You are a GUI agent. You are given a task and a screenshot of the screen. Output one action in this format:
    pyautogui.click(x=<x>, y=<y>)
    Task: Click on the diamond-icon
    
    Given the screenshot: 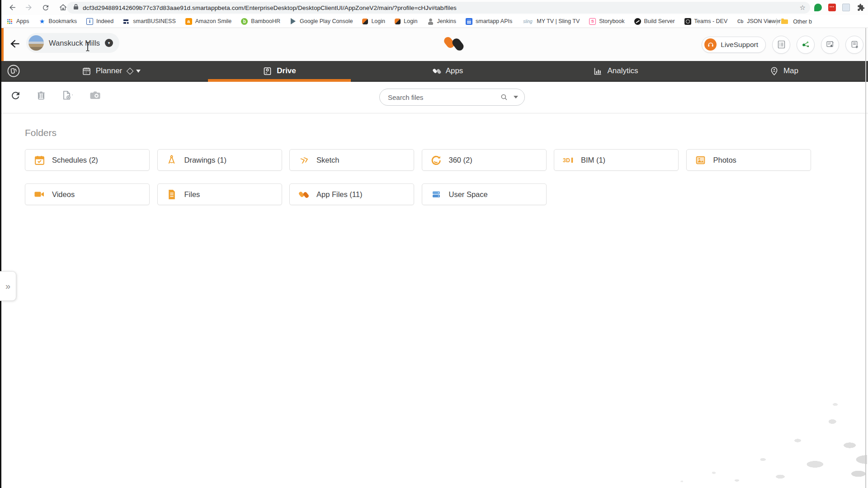 What is the action you would take?
    pyautogui.click(x=130, y=71)
    